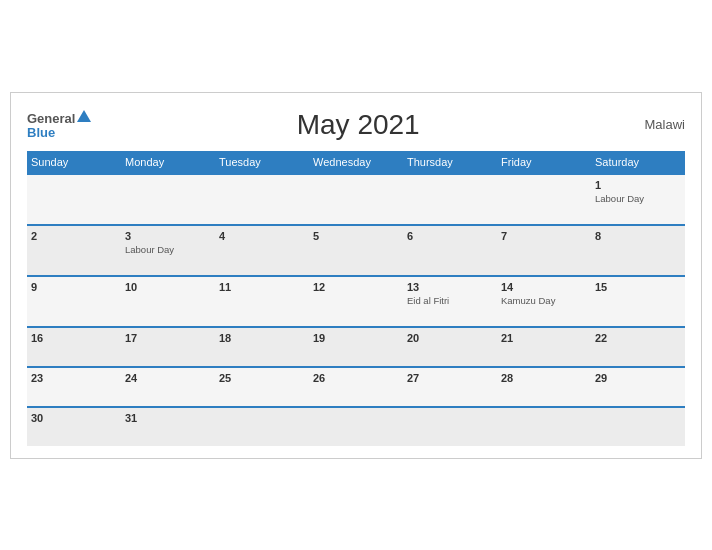  Describe the element at coordinates (544, 250) in the screenshot. I see `day-cell: 7` at that location.